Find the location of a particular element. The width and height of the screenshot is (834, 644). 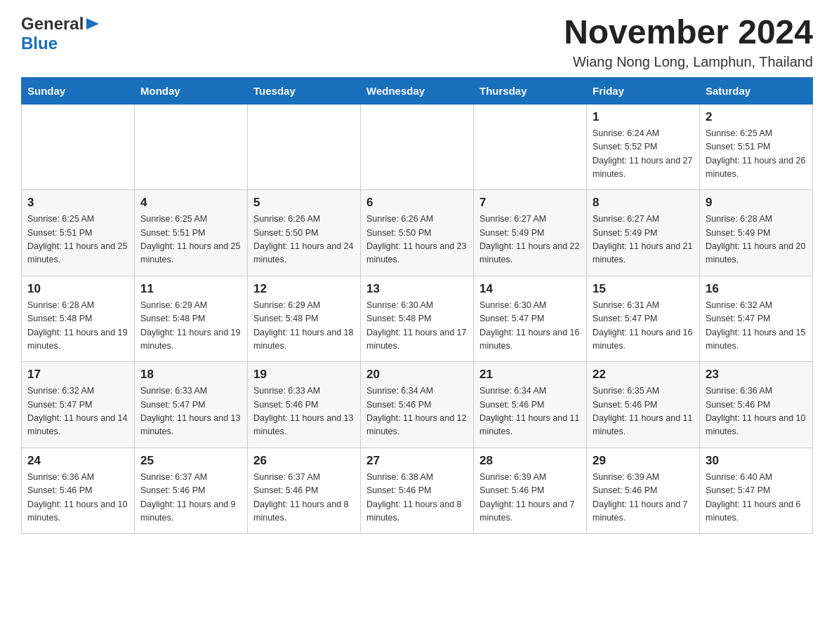

calendar-cell: 13Sunrise: 6:30 AMSunset: 5:48 PMDayligh… is located at coordinates (417, 318).